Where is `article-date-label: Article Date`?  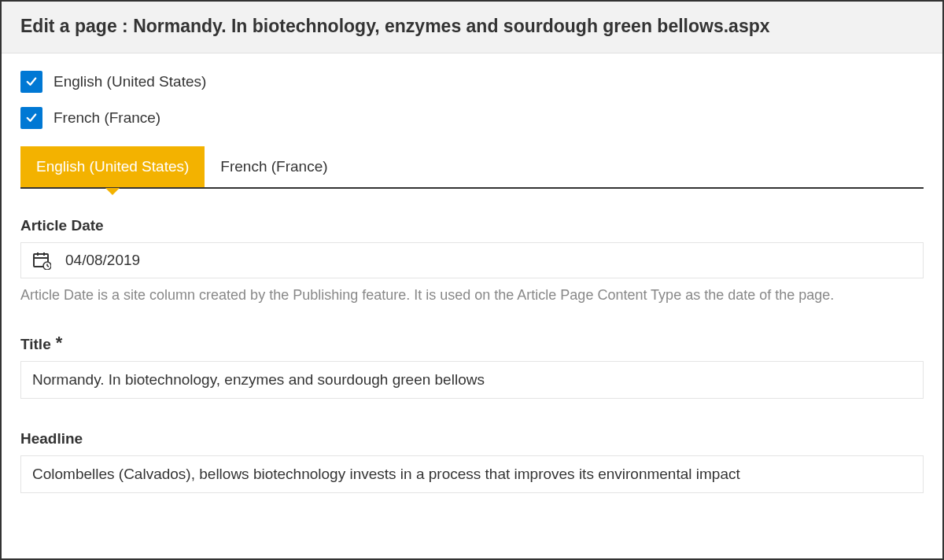 article-date-label: Article Date is located at coordinates (472, 226).